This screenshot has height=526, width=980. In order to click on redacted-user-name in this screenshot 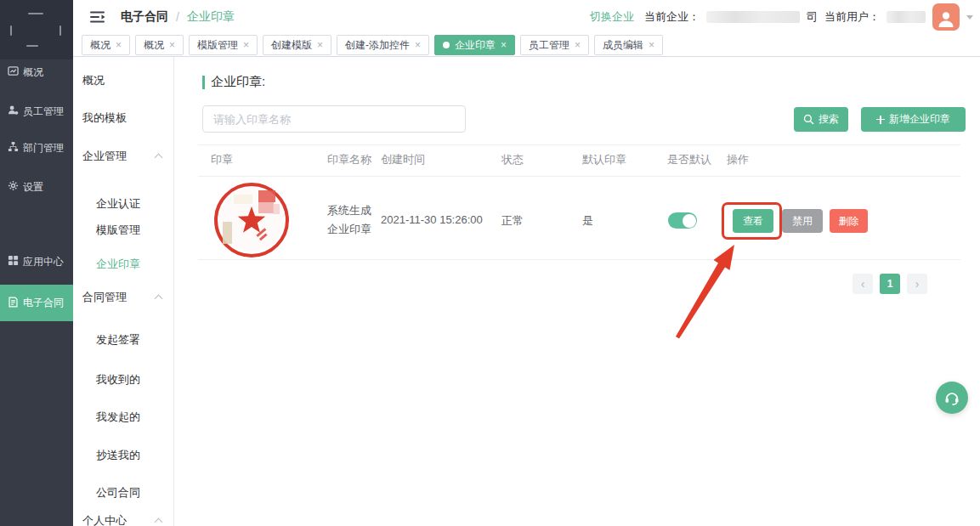, I will do `click(906, 17)`.